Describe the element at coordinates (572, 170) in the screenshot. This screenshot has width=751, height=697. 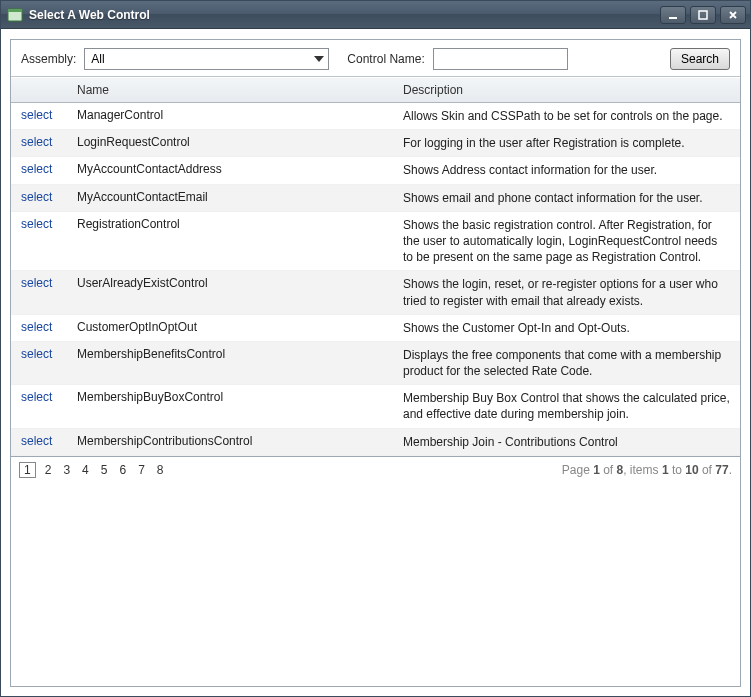
I see `row-description: Shows Address contact information for th…` at that location.